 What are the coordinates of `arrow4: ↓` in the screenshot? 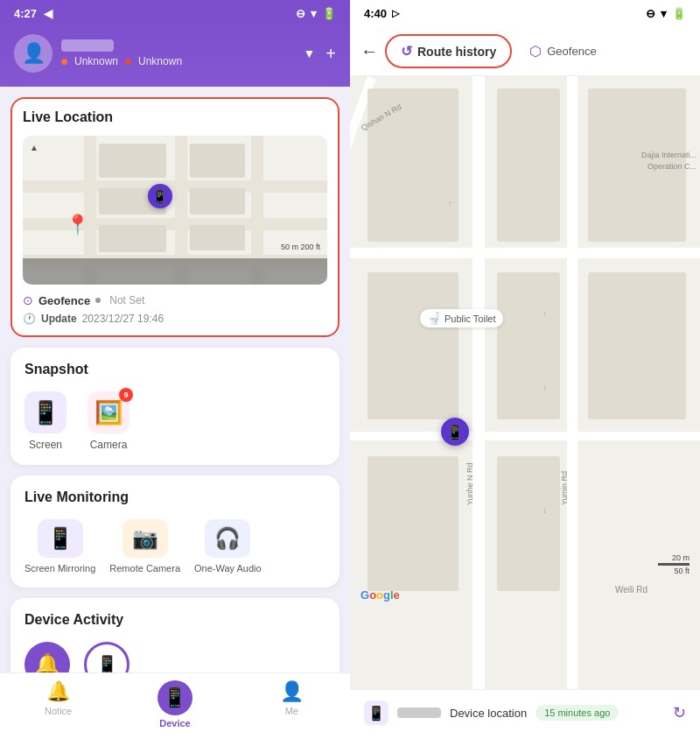 It's located at (544, 510).